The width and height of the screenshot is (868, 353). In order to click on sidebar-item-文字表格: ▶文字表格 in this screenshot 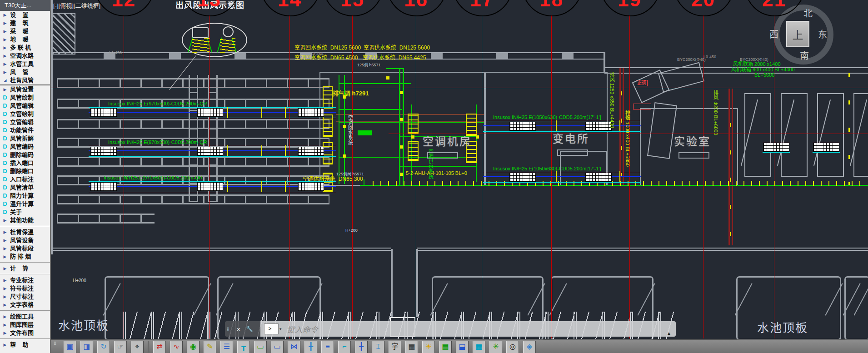, I will do `click(25, 305)`.